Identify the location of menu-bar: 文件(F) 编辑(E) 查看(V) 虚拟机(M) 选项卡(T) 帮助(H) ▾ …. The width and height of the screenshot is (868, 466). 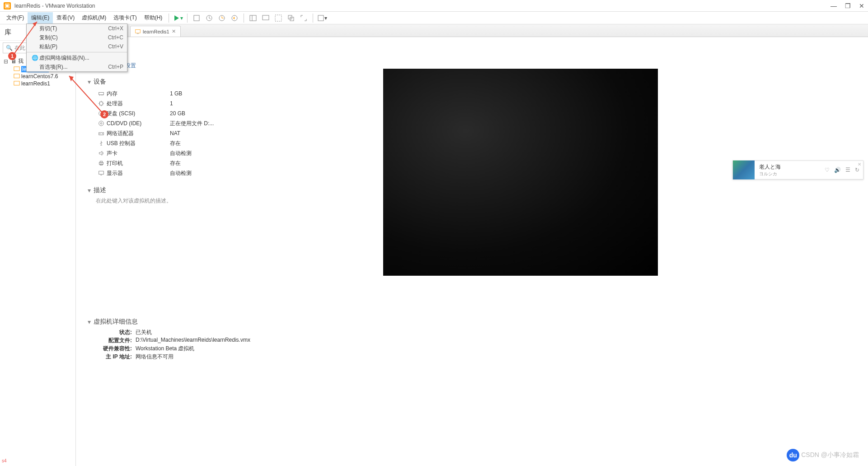
(434, 18).